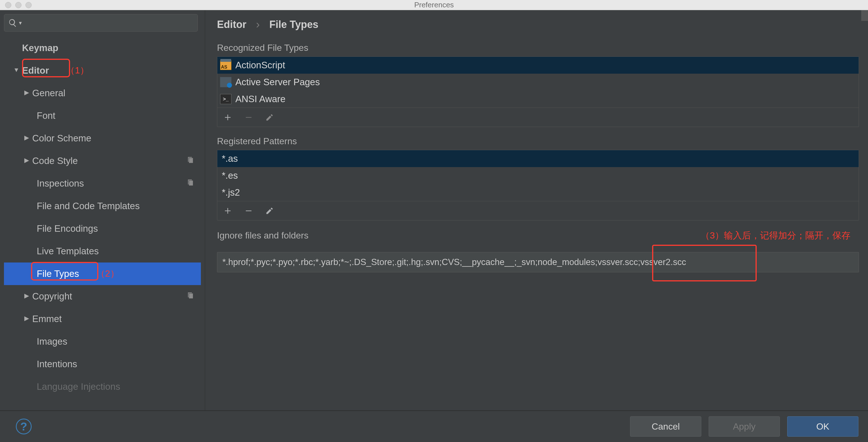 The height and width of the screenshot is (442, 868). Describe the element at coordinates (102, 364) in the screenshot. I see `sidebar-item-intentions: Intentions` at that location.